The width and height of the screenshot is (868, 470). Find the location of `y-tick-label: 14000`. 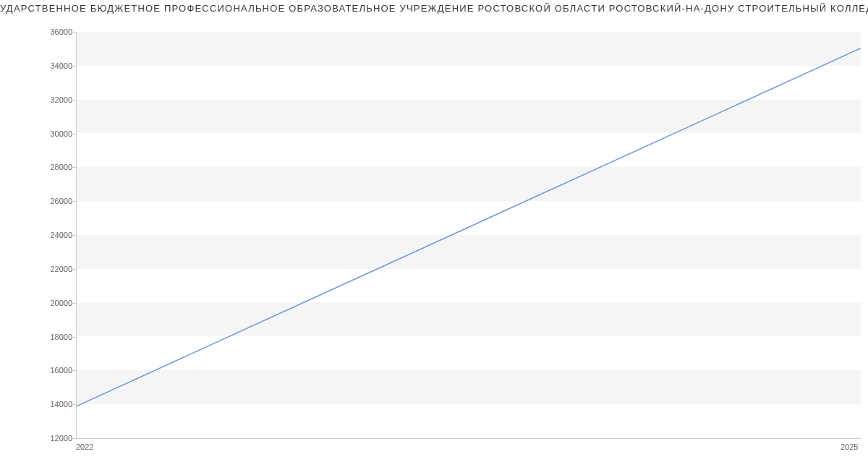

y-tick-label: 14000 is located at coordinates (51, 404).